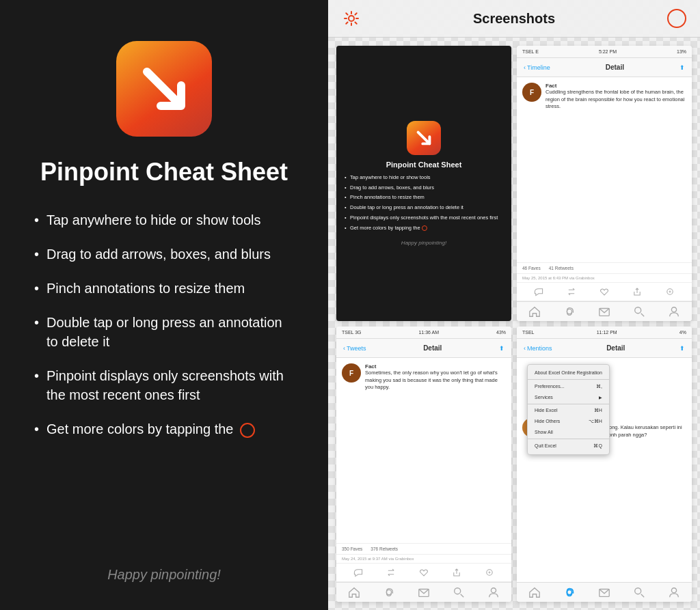 Image resolution: width=700 pixels, height=610 pixels. Describe the element at coordinates (561, 268) in the screenshot. I see `retweets-2: 41 Retweets` at that location.